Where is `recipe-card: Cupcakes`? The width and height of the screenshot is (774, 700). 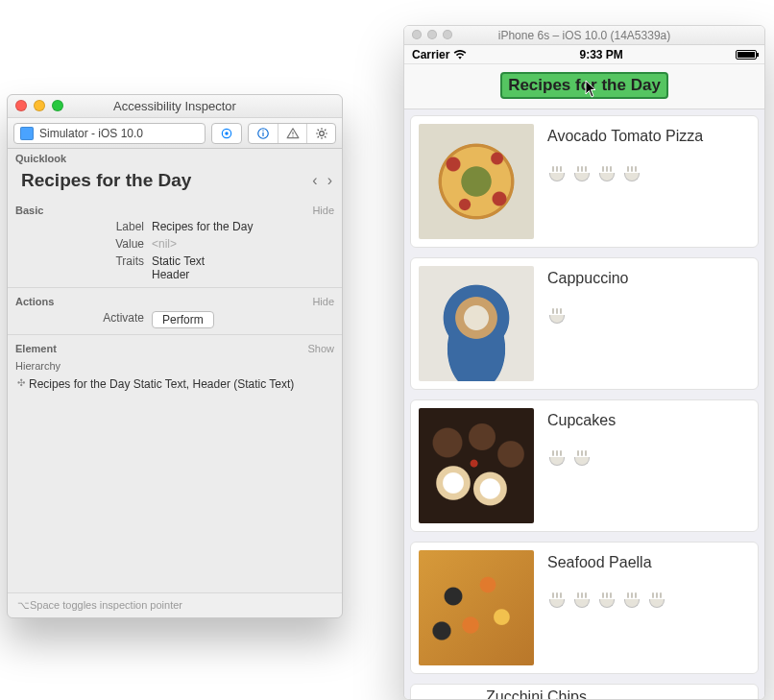
recipe-card: Cupcakes is located at coordinates (584, 466).